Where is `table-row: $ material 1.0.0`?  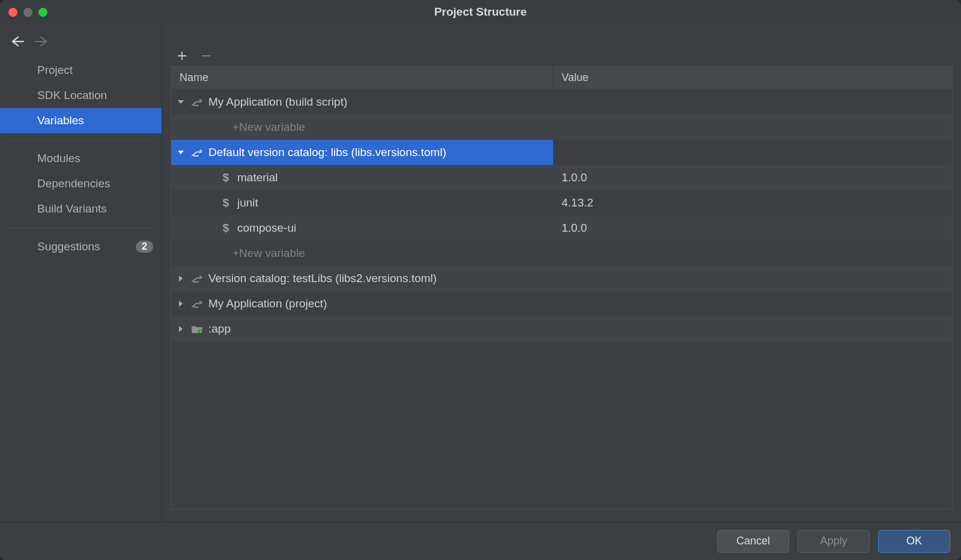
table-row: $ material 1.0.0 is located at coordinates (562, 178).